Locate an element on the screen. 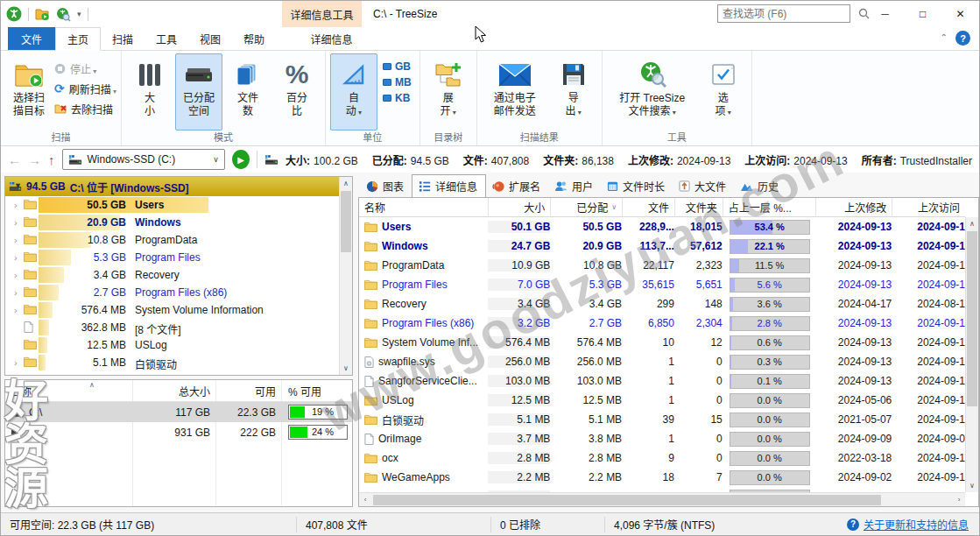  close-button: ✕ is located at coordinates (960, 14).